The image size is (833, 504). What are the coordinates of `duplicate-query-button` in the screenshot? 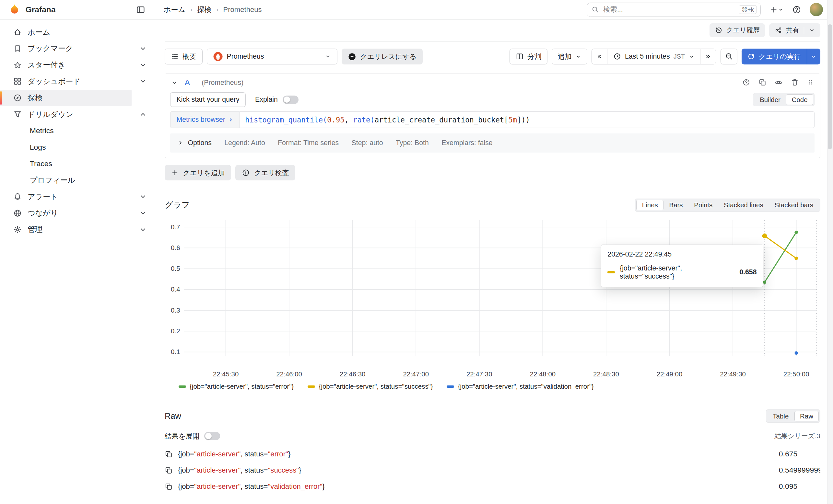 It's located at (762, 82).